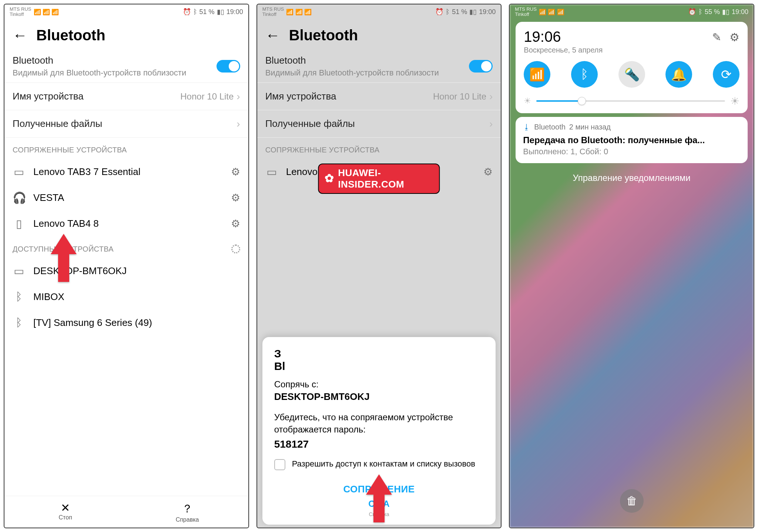 Image resolution: width=758 pixels, height=532 pixels. Describe the element at coordinates (537, 74) in the screenshot. I see `wifi-toggle: 📶` at that location.